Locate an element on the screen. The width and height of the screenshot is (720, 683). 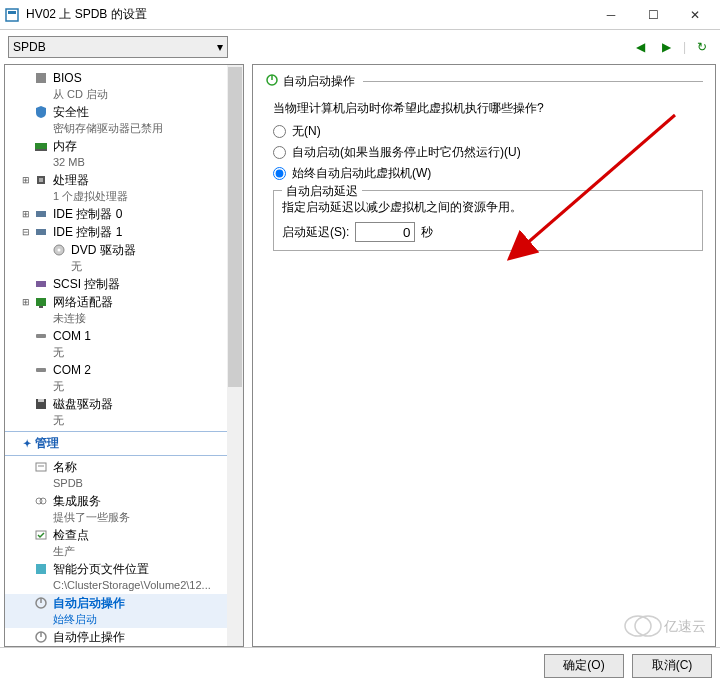
tree-item-floppy: 磁盘驱动器无 is located at coordinates (124, 412).